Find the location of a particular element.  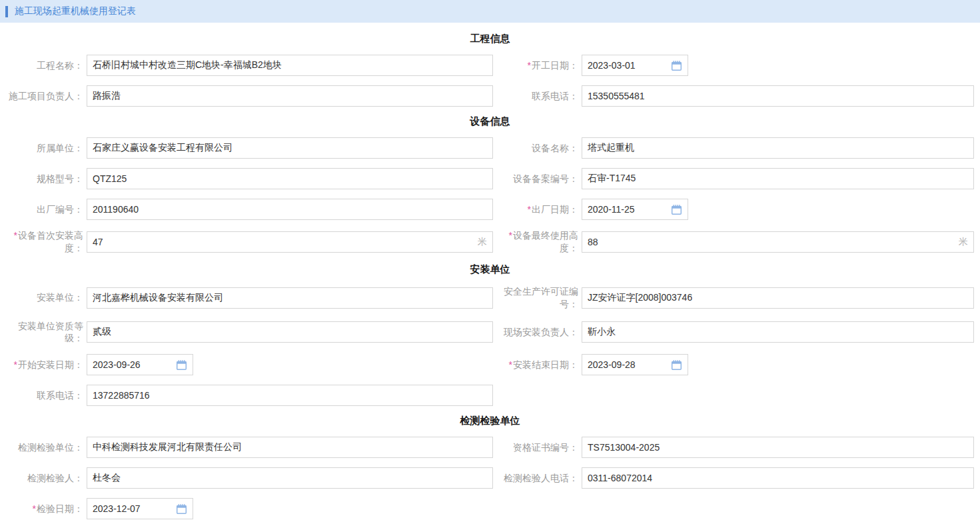

field-label: 施工项目负责人： is located at coordinates (47, 96).